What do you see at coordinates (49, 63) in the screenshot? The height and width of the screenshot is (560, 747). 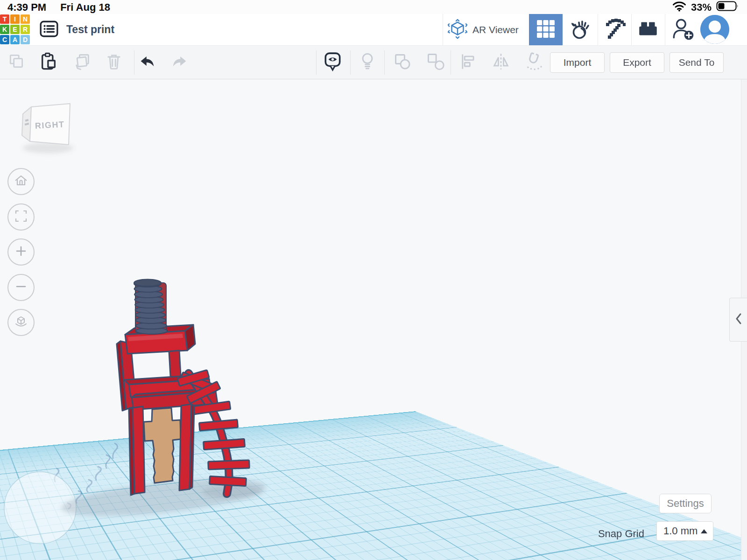 I see `paste-button` at bounding box center [49, 63].